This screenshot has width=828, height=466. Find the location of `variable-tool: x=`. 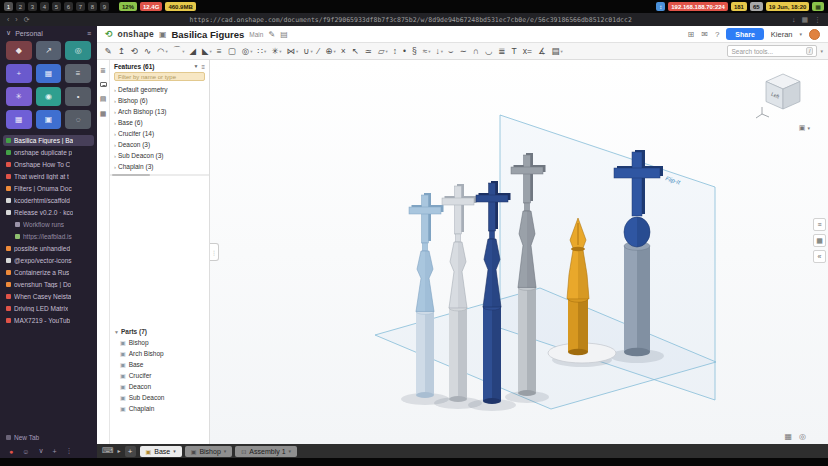

variable-tool: x= is located at coordinates (528, 52).